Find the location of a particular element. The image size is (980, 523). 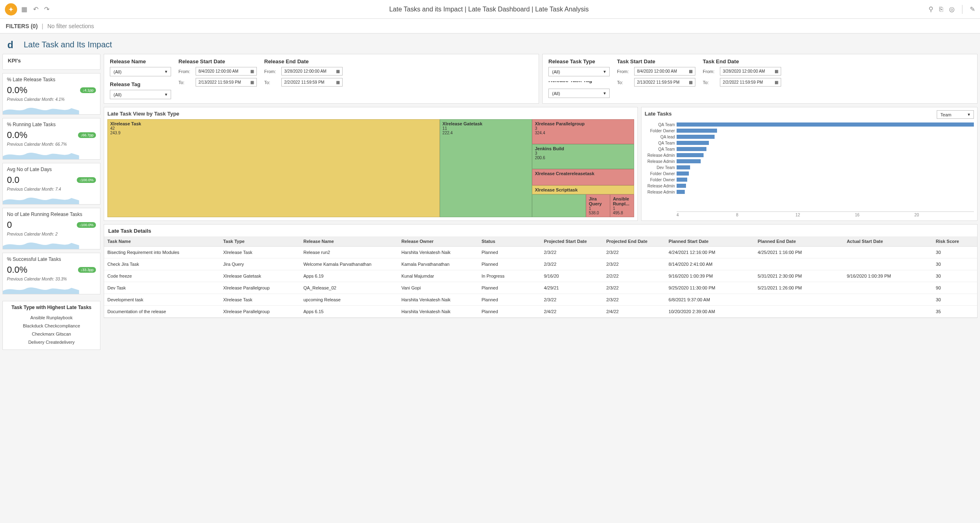

release-name-select: (All)▾ is located at coordinates (140, 72).